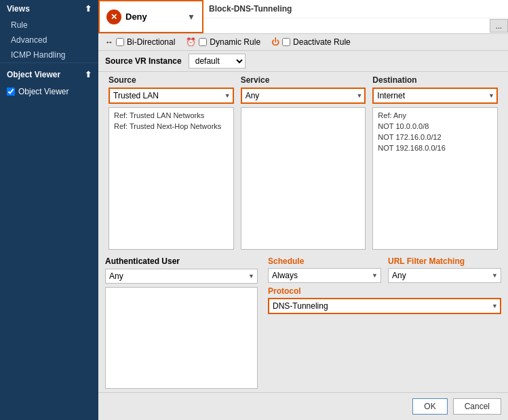 The width and height of the screenshot is (508, 420). Describe the element at coordinates (151, 16) in the screenshot. I see `deny-dropdown: ✕ Deny ▼` at that location.